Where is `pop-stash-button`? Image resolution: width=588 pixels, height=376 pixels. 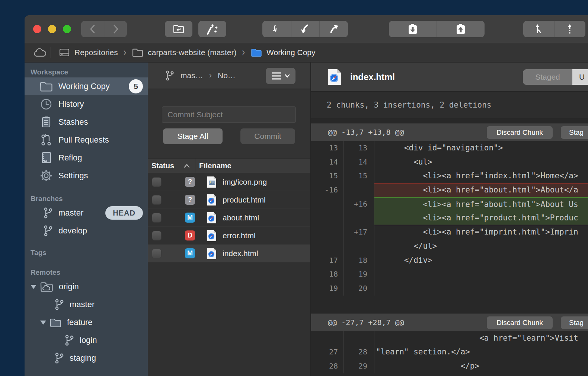 pop-stash-button is located at coordinates (460, 29).